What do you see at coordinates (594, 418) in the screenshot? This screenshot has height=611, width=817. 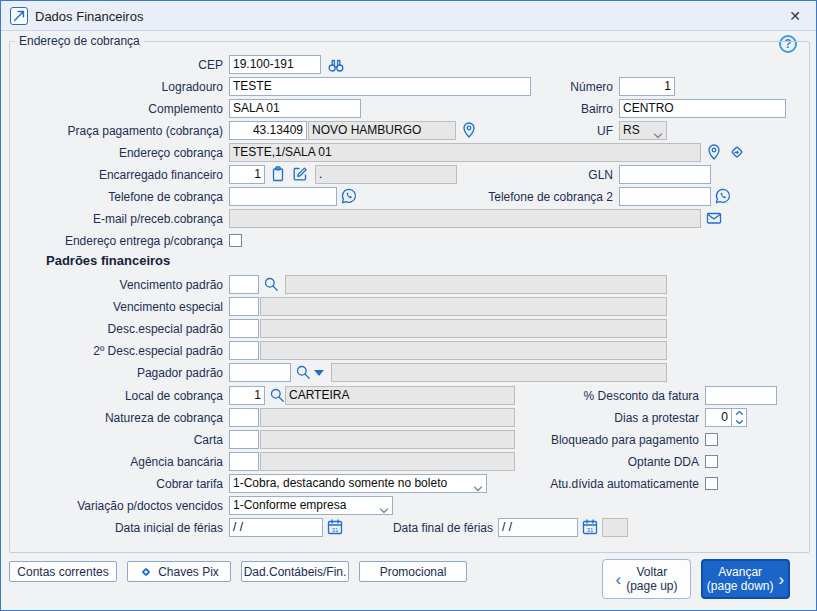 I see `dias-protestar-label: Dias a protestar` at bounding box center [594, 418].